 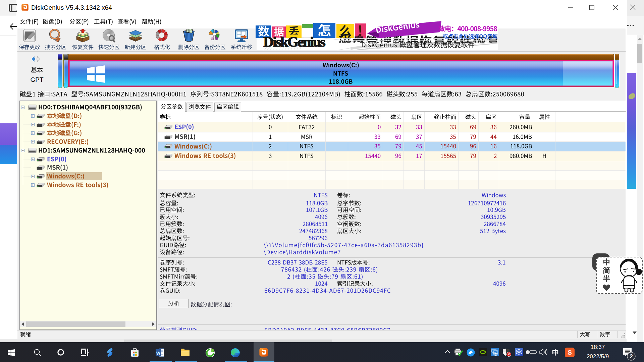 I want to click on svg-text: 2, so click(x=631, y=357).